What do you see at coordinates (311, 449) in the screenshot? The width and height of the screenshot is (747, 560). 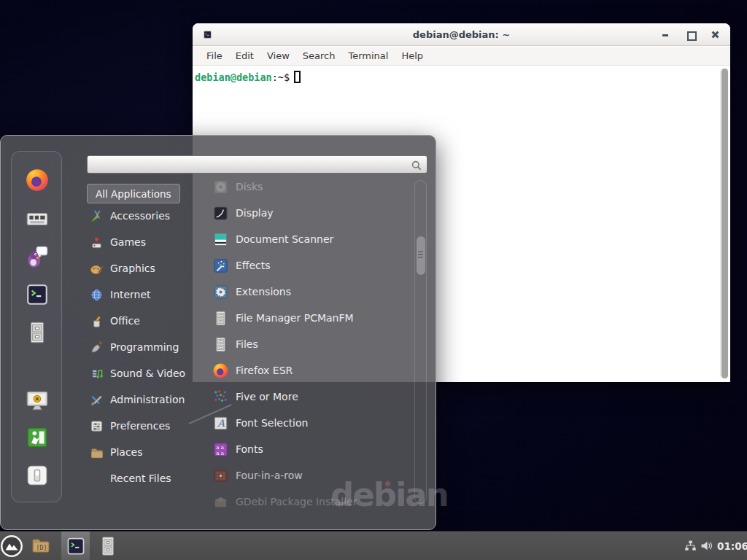 I see `app-item-fonts: Fonts` at bounding box center [311, 449].